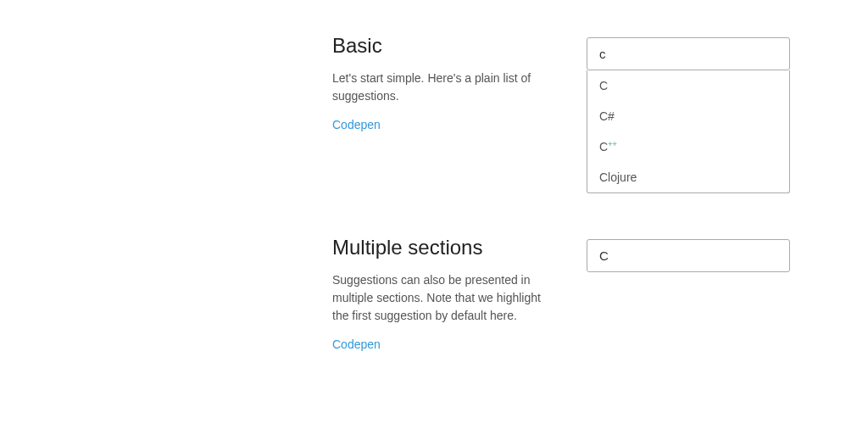 This screenshot has height=424, width=868. I want to click on basic-heading: Basic, so click(442, 46).